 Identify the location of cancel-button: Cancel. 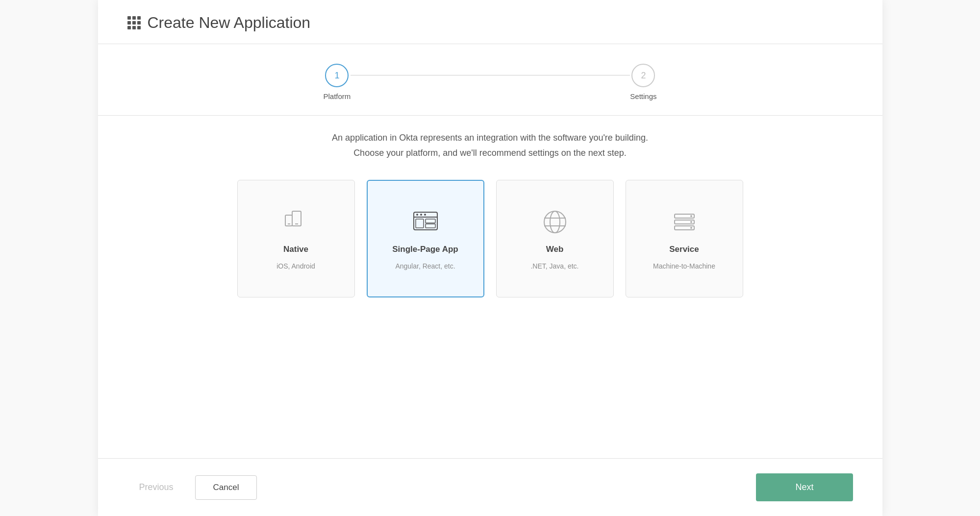
(226, 488).